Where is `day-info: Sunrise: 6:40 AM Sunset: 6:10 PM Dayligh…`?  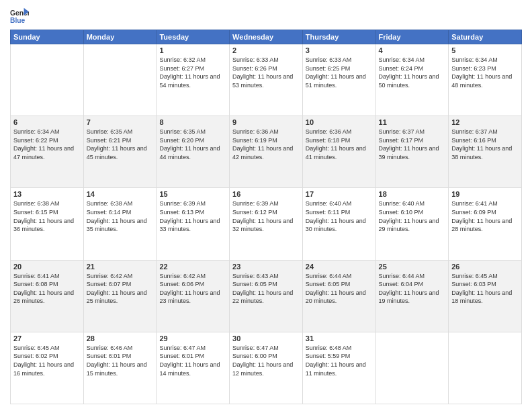
day-info: Sunrise: 6:40 AM Sunset: 6:10 PM Dayligh… is located at coordinates (412, 216).